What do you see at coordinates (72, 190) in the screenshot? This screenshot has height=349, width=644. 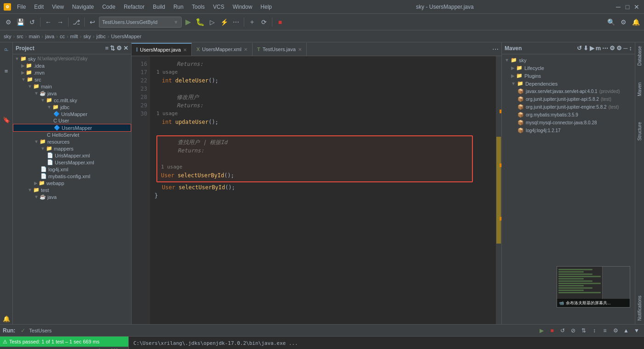 I see `tree-test: ▼ 📁 test` at bounding box center [72, 190].